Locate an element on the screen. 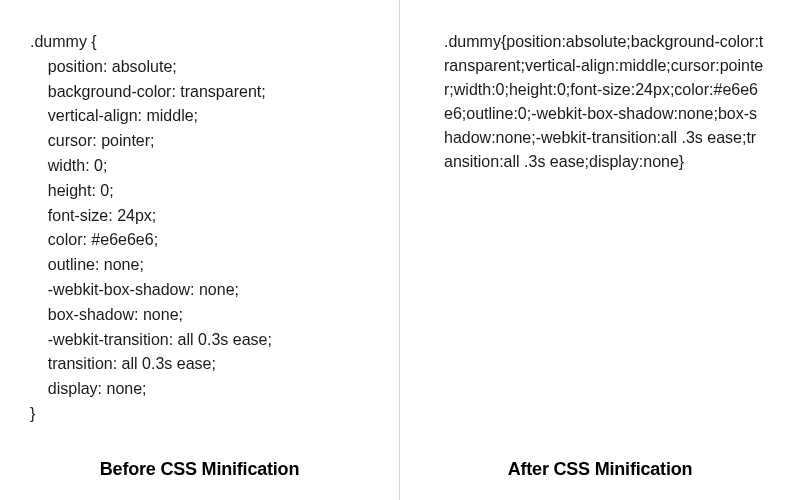 This screenshot has width=800, height=500. after-caption: After CSS Minification is located at coordinates (600, 470).